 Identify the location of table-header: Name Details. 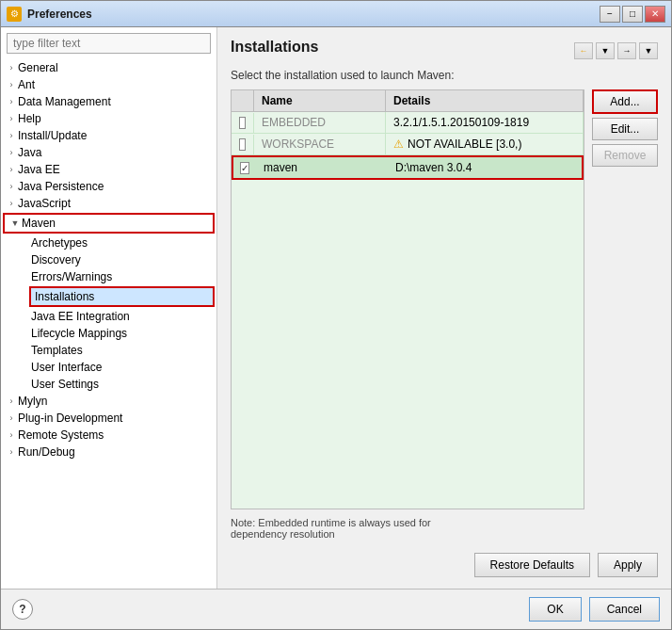
(408, 102).